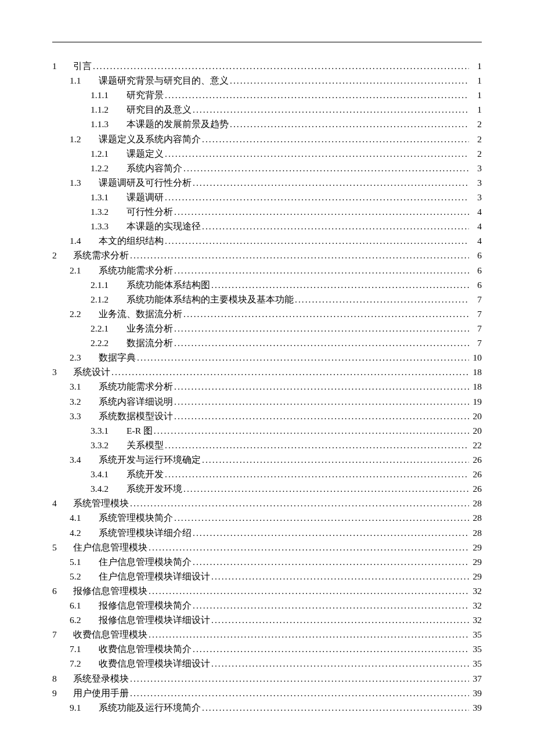 The width and height of the screenshot is (534, 756). Describe the element at coordinates (136, 402) in the screenshot. I see `toc-title: 系统内容详细说明` at that location.